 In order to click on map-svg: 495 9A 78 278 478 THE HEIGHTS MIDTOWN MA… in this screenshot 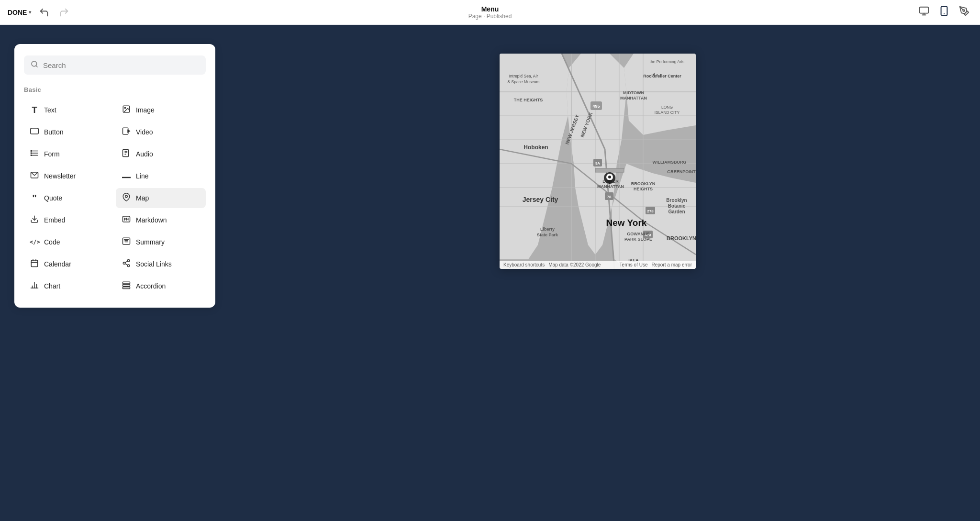, I will do `click(598, 161)`.